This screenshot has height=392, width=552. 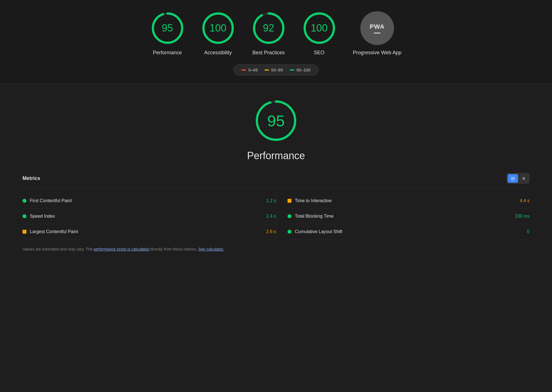 I want to click on perf-score-center: 95 Performance, so click(x=276, y=130).